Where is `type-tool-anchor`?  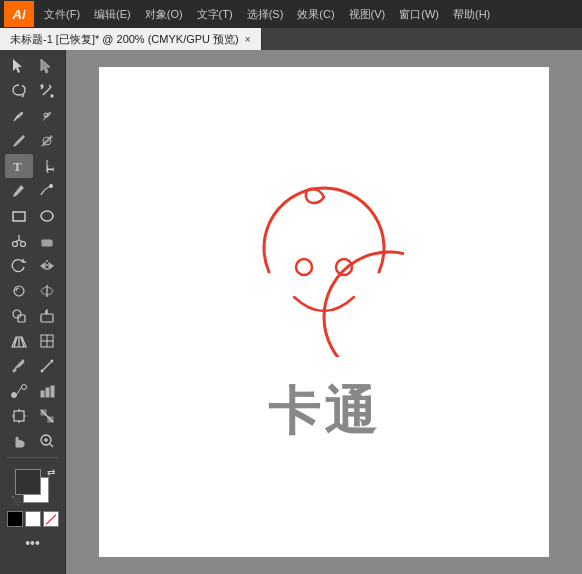
type-tool-anchor is located at coordinates (47, 116).